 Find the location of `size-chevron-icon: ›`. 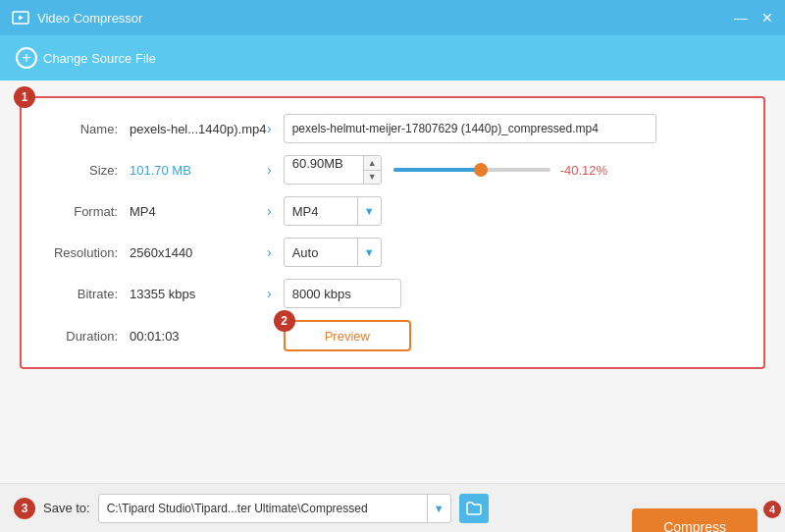

size-chevron-icon: › is located at coordinates (269, 170).